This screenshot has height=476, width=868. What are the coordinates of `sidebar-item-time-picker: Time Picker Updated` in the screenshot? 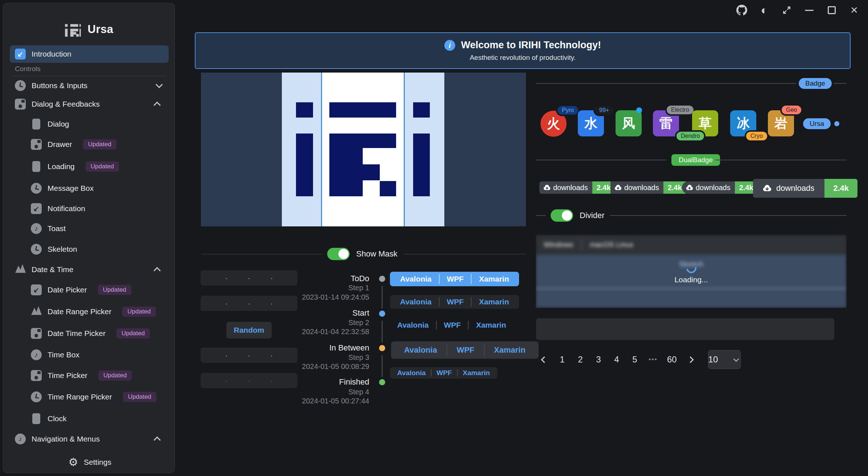 It's located at (89, 376).